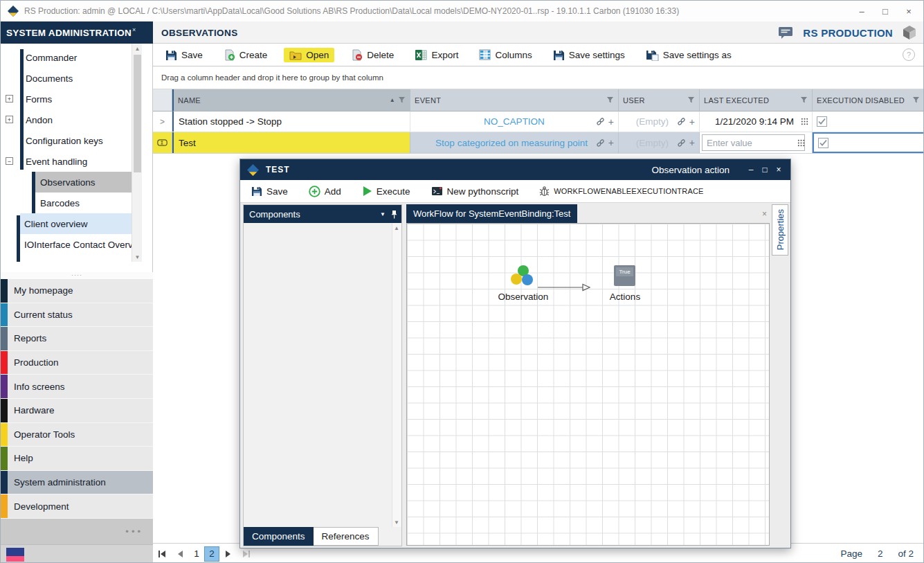  Describe the element at coordinates (77, 458) in the screenshot. I see `nav-item-help: Help` at that location.